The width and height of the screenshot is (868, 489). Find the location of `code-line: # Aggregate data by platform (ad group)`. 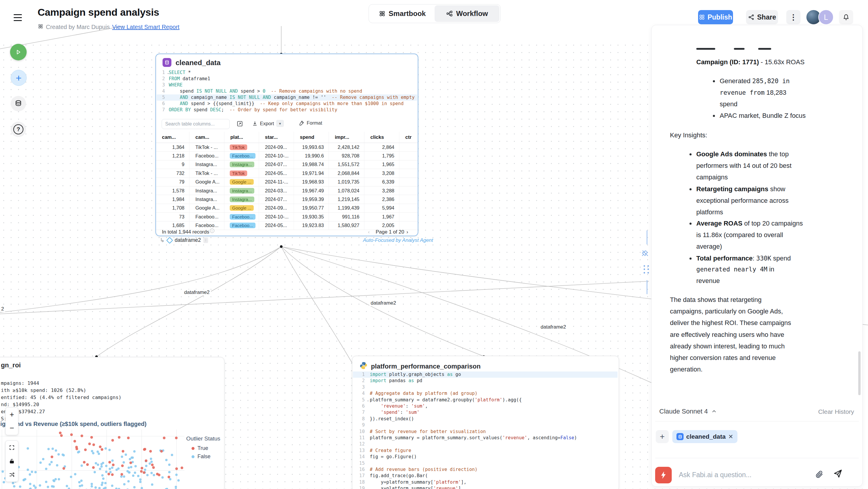

code-line: # Aggregate data by platform (ad group) is located at coordinates (424, 394).